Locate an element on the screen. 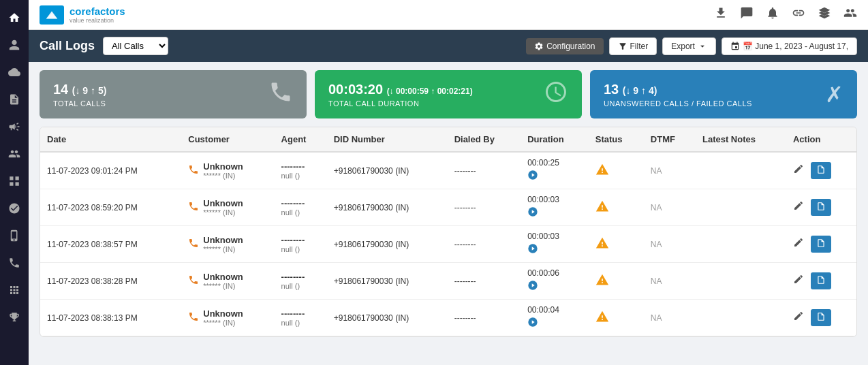 The height and width of the screenshot is (365, 868). sidebar-item-document is located at coordinates (14, 99).